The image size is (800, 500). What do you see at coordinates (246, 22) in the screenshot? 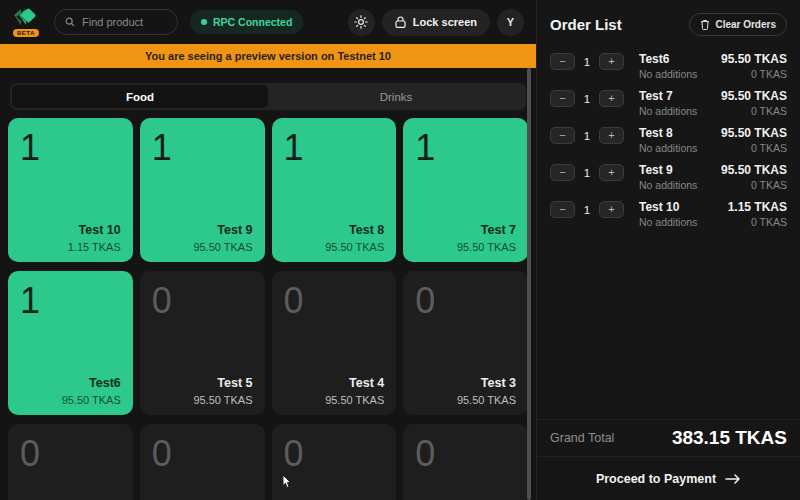
I see `rpc-status-badge: RPC Connected` at bounding box center [246, 22].